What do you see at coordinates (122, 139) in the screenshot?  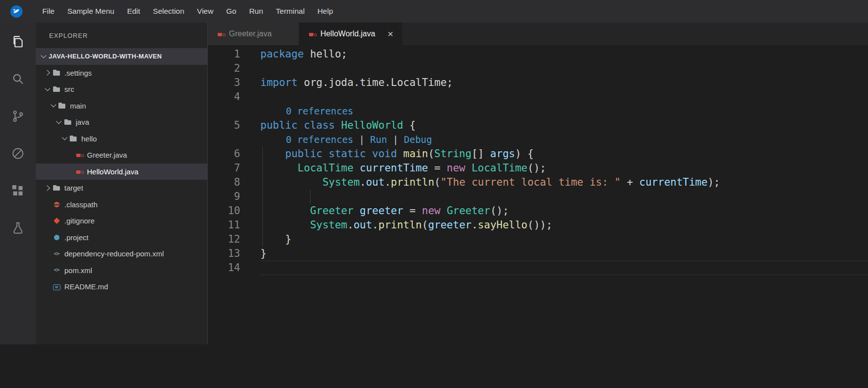 I see `tree-item-hello: hello` at bounding box center [122, 139].